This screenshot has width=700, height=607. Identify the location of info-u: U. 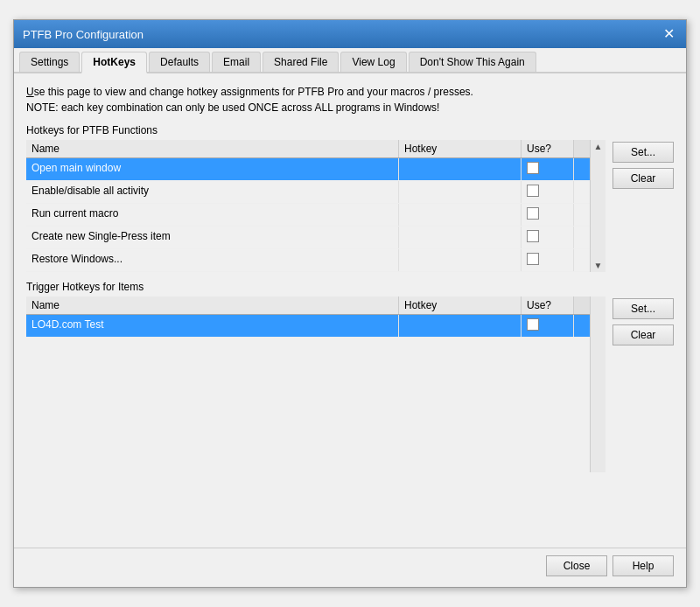
(30, 92).